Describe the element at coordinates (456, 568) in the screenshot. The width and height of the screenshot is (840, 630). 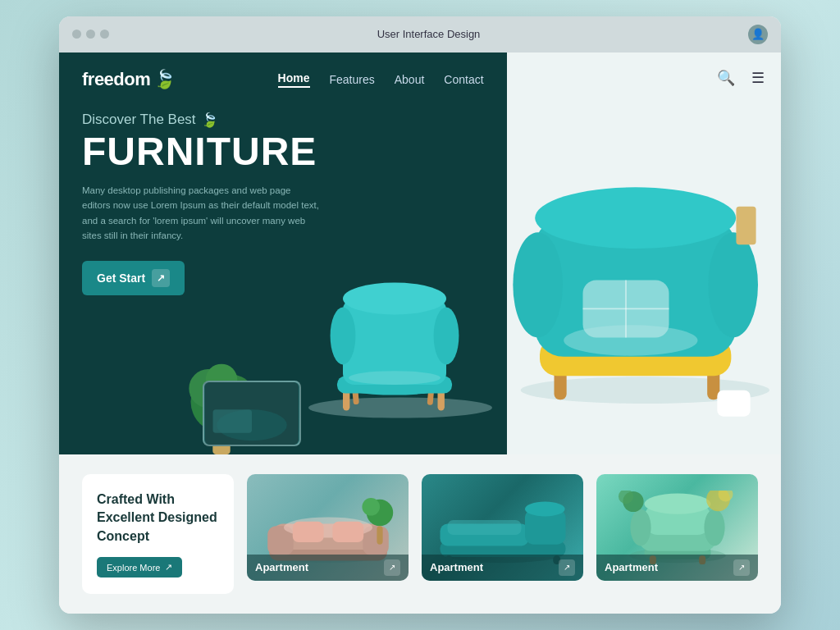
I see `apt-label-2: Apartment` at that location.